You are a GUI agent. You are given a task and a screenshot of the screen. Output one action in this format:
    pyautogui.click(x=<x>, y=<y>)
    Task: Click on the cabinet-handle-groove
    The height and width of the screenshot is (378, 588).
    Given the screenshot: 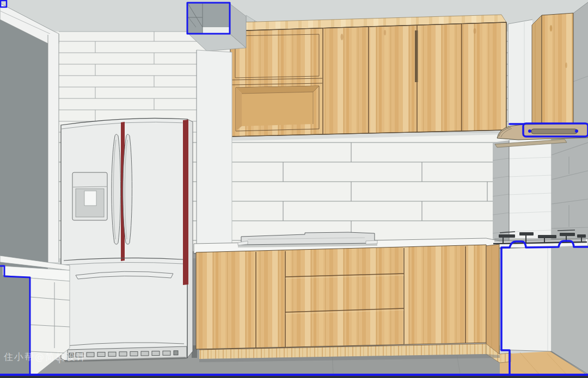 What is the action you would take?
    pyautogui.click(x=416, y=57)
    